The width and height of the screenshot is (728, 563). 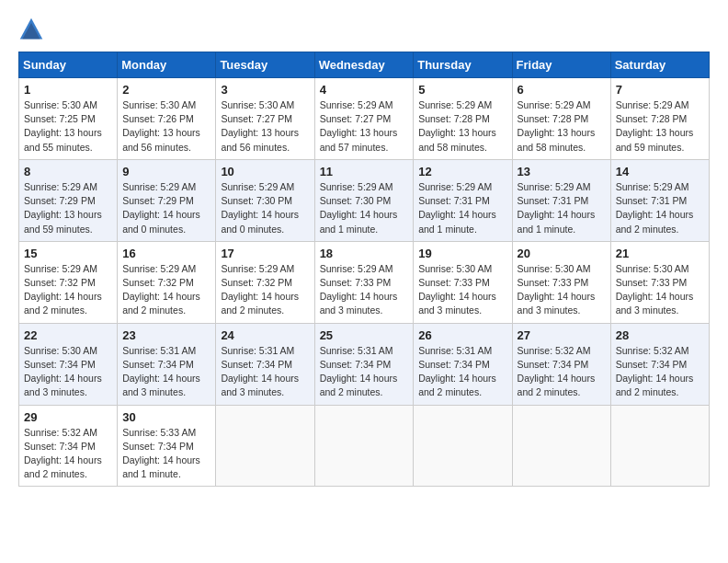 I want to click on calendar-cell: 30Sunrise: 5:33 AM Sunset: 7:34 PM Dayli…, so click(x=167, y=445).